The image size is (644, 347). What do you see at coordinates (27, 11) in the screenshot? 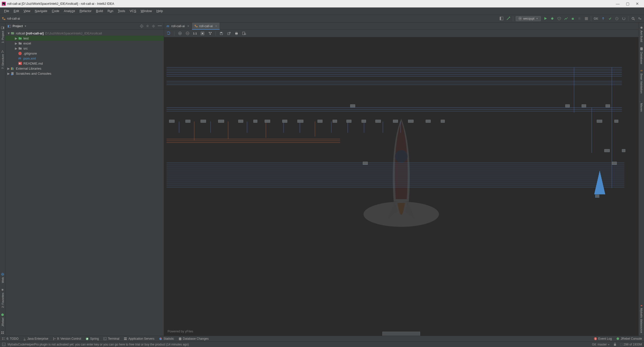
I see `menu-view: View` at bounding box center [27, 11].